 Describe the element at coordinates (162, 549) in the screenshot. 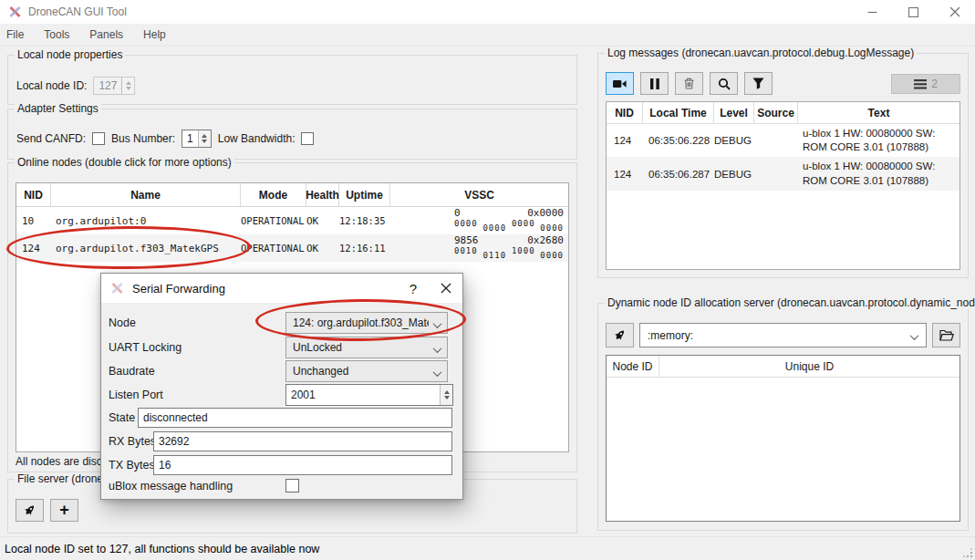

I see `status-text: Local node ID set to 127, all functions …` at that location.